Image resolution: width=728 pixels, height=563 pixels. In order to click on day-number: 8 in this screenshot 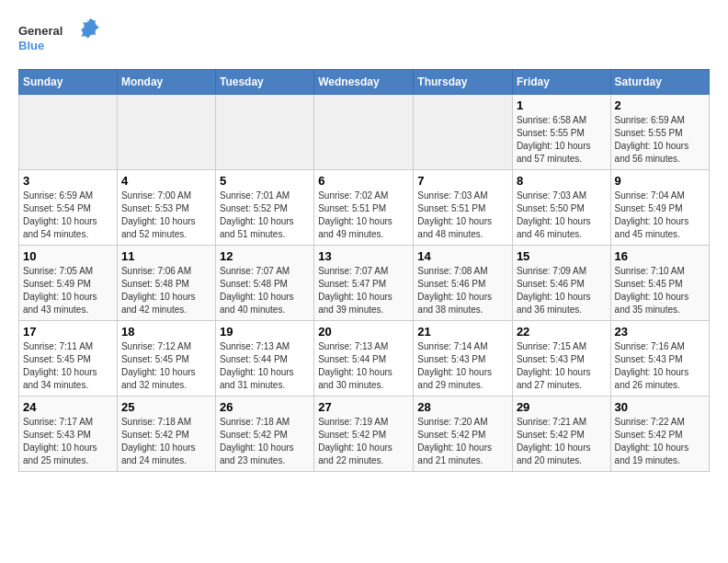, I will do `click(562, 180)`.